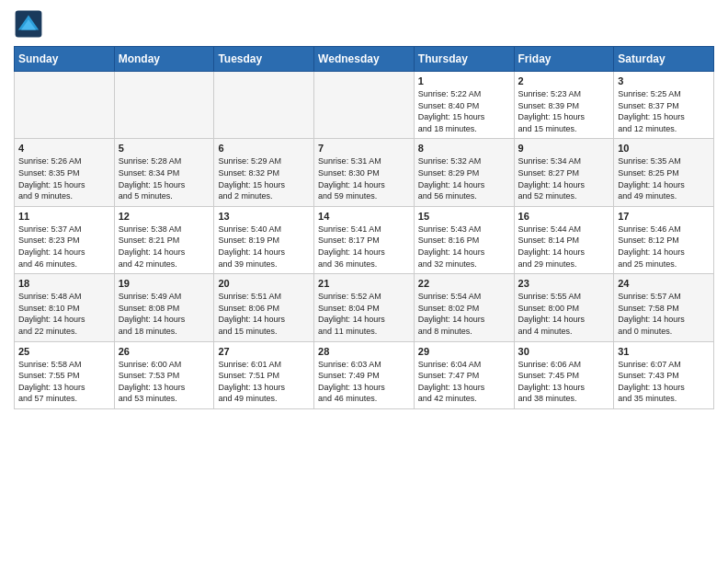  What do you see at coordinates (264, 148) in the screenshot?
I see `day-number: 6` at bounding box center [264, 148].